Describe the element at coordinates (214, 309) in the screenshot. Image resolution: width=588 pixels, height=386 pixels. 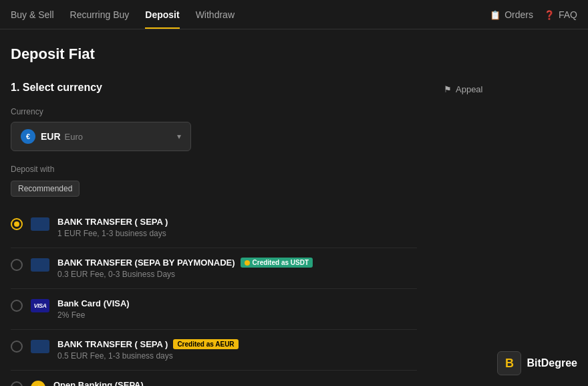
I see `payment-option-visa: VISA Bank Card (VISA) 2% Fee` at that location.